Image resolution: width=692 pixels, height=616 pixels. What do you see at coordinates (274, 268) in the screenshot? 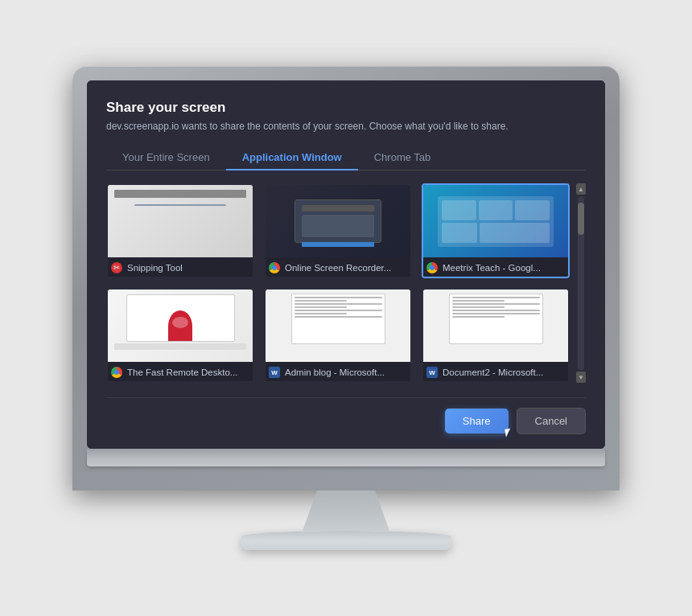
I see `recorder-chrome-icon` at bounding box center [274, 268].